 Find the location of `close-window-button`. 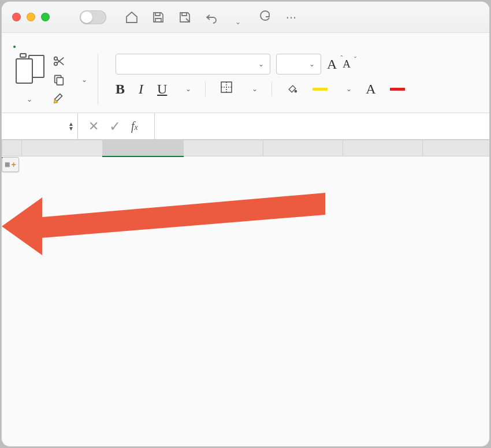

close-window-button is located at coordinates (16, 17).